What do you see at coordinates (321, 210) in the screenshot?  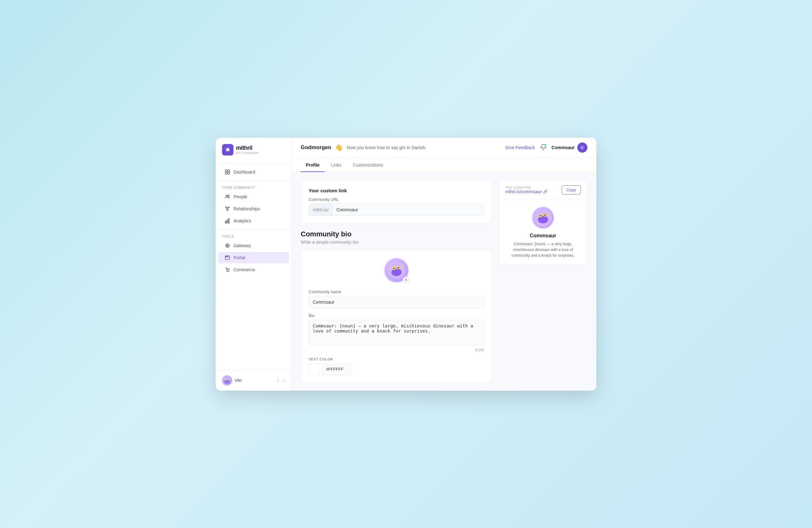 I see `url-prefix: mthrl.io/` at bounding box center [321, 210].